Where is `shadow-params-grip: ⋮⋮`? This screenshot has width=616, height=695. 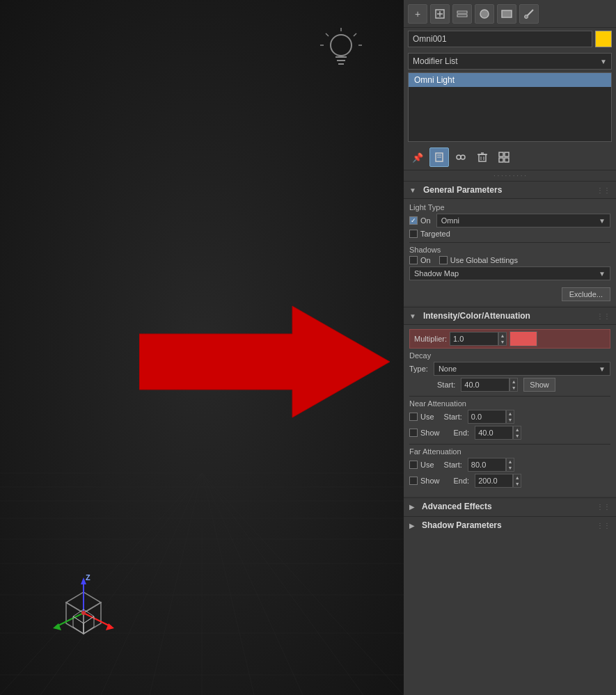
shadow-params-grip: ⋮⋮ is located at coordinates (603, 526).